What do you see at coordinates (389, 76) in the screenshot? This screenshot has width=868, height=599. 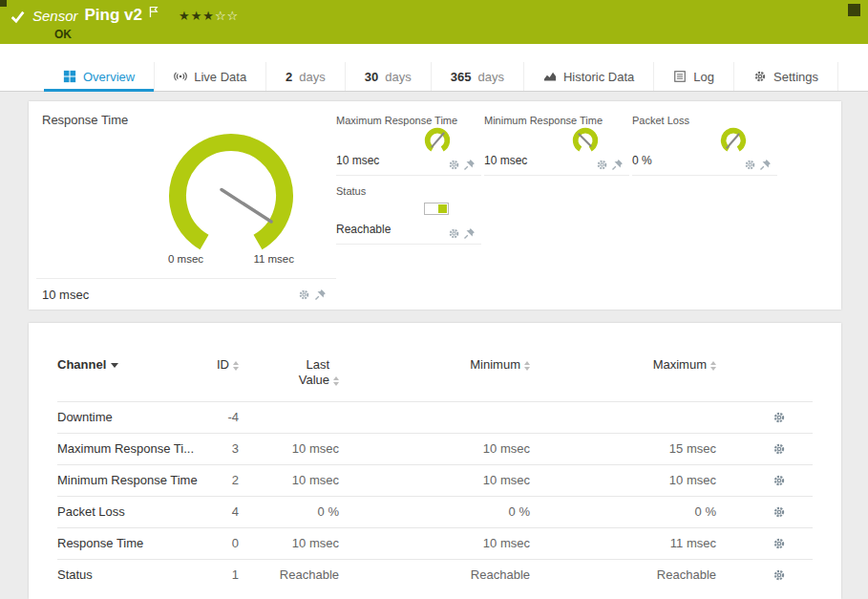 I see `tab-30-days: 30 days` at bounding box center [389, 76].